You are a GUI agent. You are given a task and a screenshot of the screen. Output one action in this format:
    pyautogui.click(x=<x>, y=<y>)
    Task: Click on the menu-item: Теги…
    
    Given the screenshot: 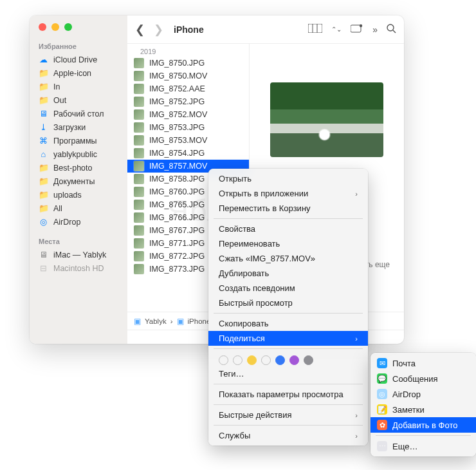 What is the action you would take?
    pyautogui.click(x=288, y=373)
    